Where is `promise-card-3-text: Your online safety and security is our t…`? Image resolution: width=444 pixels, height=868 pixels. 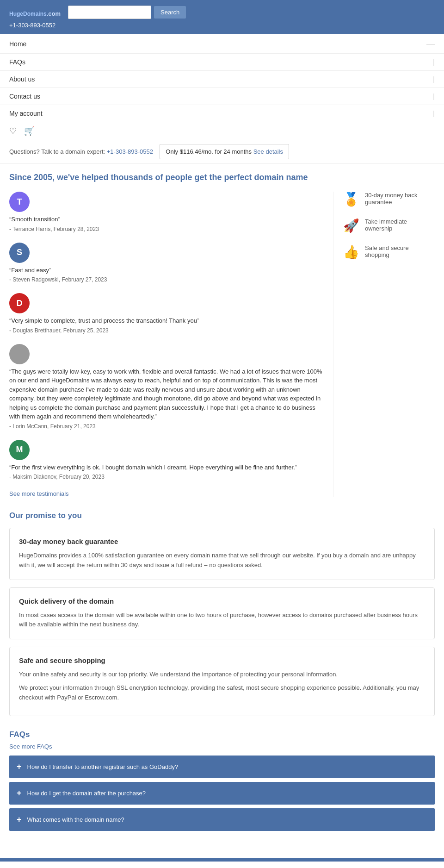
promise-card-3-text: Your online safety and security is our t… is located at coordinates (222, 686).